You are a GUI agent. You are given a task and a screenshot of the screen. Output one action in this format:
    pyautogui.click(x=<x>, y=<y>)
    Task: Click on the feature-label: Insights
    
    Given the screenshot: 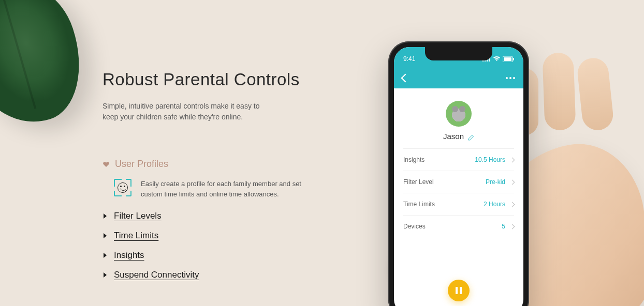 What is the action you would take?
    pyautogui.click(x=129, y=255)
    